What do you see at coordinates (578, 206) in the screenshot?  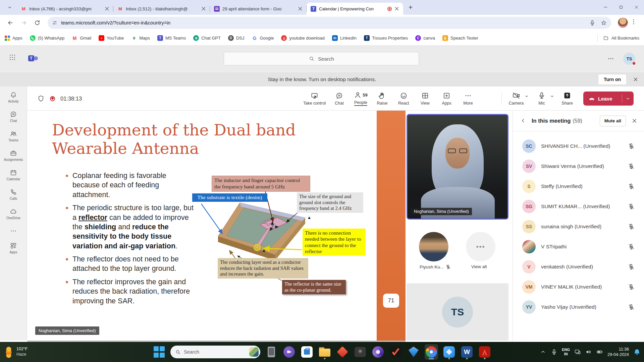 I see `participant-row: SG SUMIT KUMAR... (Unverified)` at bounding box center [578, 206].